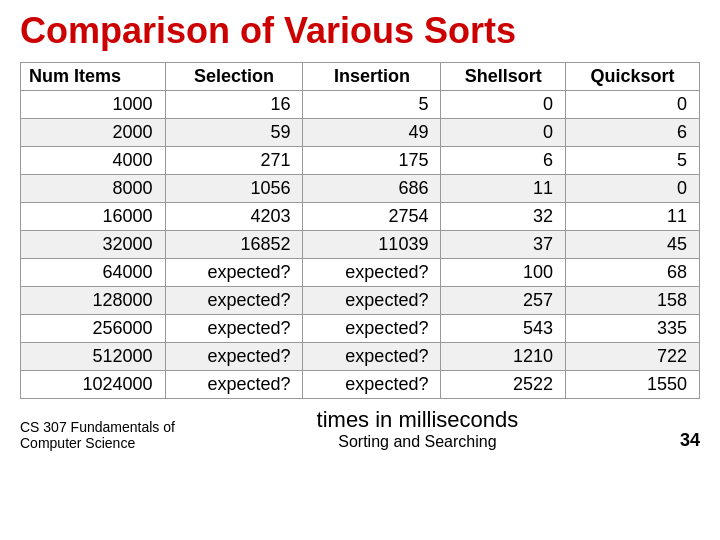  Describe the element at coordinates (94, 133) in the screenshot. I see `cell-r1-c0: 2000` at that location.